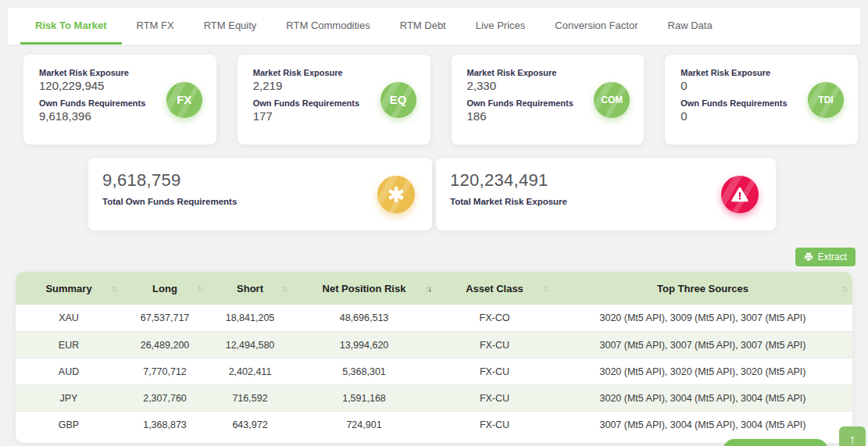 The image size is (868, 446). I want to click on cell-top-three-sources: 3020 (Mt5 API), 3020 (Mt5 API), 3020 (Mt…, so click(703, 372).